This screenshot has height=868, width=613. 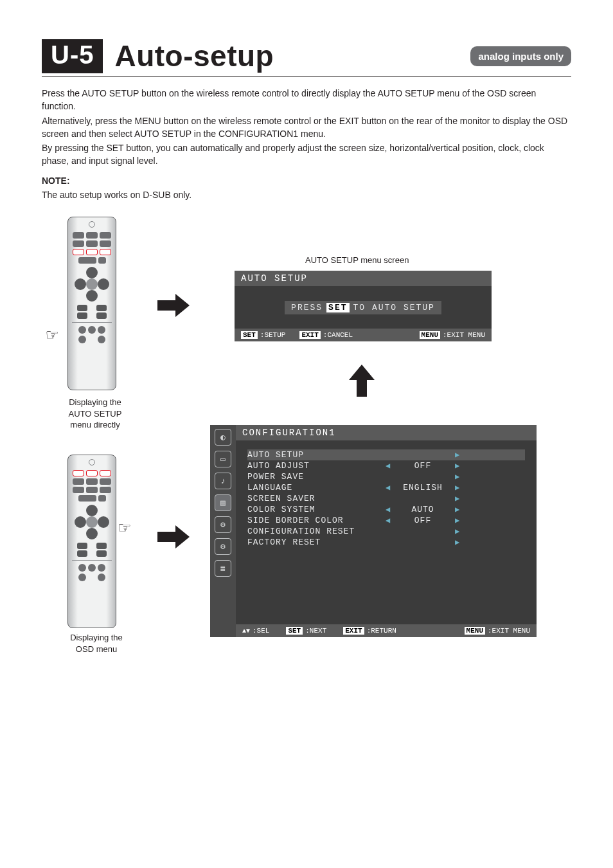 What do you see at coordinates (386, 631) in the screenshot?
I see `osd-conf-footer: ▲▼:SEL SET:NEXT EXIT:RETURN MENU:EXIT ME…` at bounding box center [386, 631].